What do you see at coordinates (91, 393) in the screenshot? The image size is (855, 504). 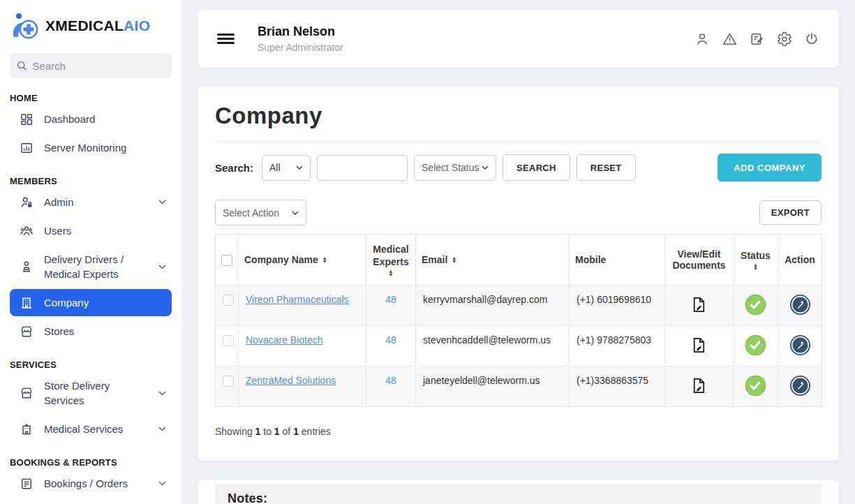 I see `sidebar-item-store-delivery-services: Store Delivery Services` at bounding box center [91, 393].